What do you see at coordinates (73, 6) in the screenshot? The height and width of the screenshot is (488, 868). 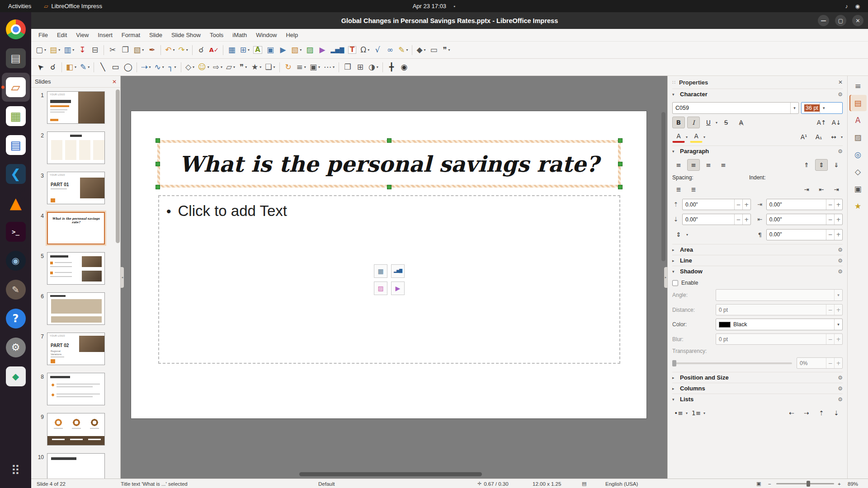 I see `focused-app-indicator: ▱ LibreOffice Impress` at bounding box center [73, 6].